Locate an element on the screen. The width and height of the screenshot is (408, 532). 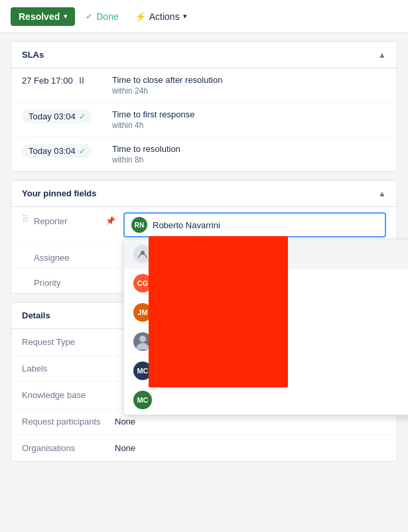
sla-pill-2: Today 03:04 ✓ is located at coordinates (57, 117).